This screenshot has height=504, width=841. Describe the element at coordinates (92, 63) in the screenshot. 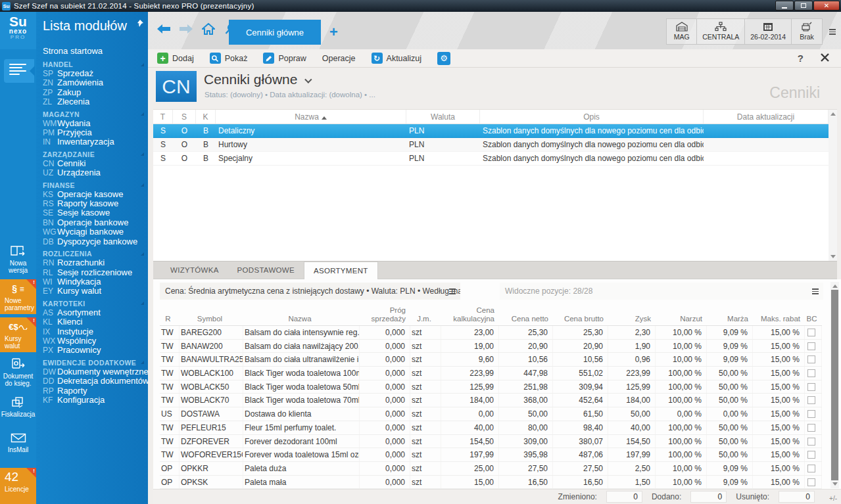

I see `sidebar-section-handel: HANDEL` at that location.